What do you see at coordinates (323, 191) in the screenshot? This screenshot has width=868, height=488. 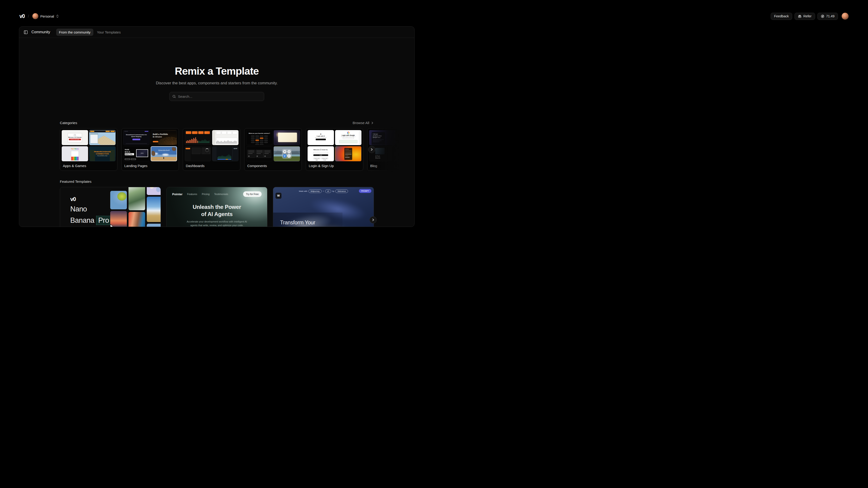 I see `webrance-made-with: Made with Midjourney + v0 by Webrance` at bounding box center [323, 191].